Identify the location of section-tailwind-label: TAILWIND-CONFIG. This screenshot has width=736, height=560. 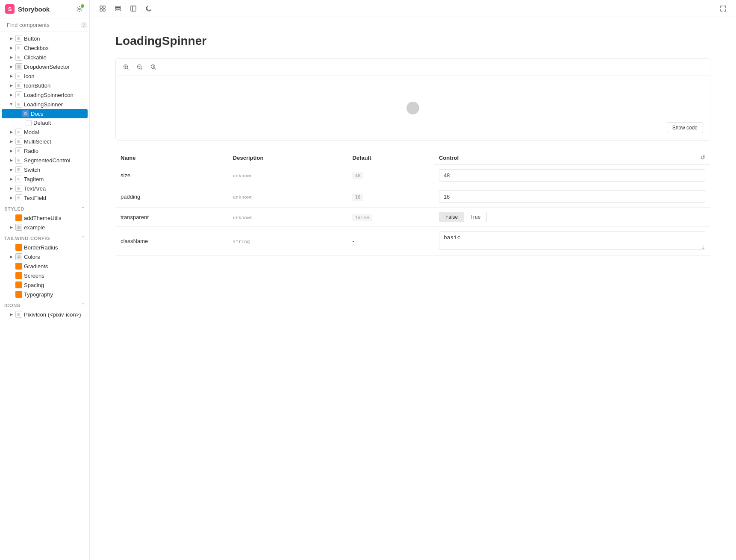
(27, 238).